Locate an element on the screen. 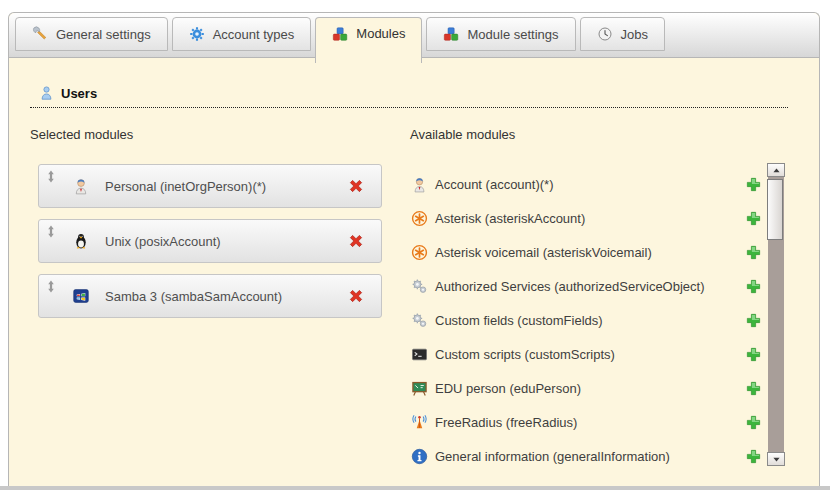  available-module-custom: Custom scripts (customScripts) is located at coordinates (586, 354).